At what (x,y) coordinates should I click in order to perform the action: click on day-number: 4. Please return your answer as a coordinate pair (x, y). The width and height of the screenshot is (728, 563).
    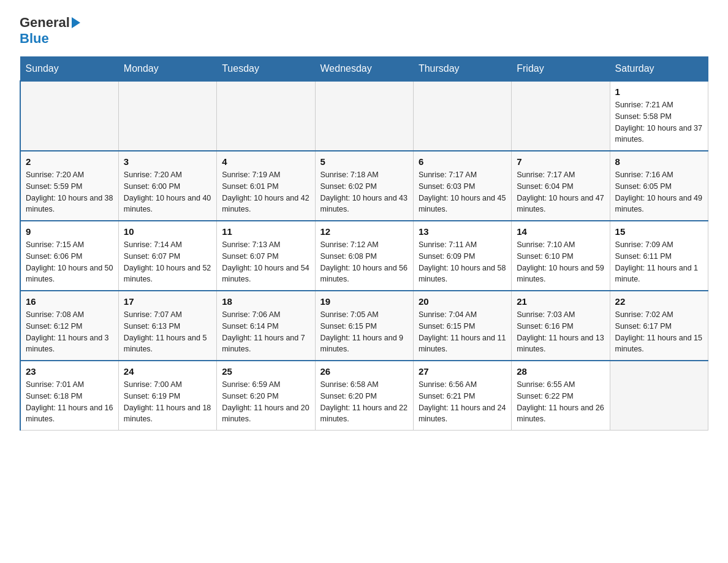
    Looking at the image, I should click on (266, 162).